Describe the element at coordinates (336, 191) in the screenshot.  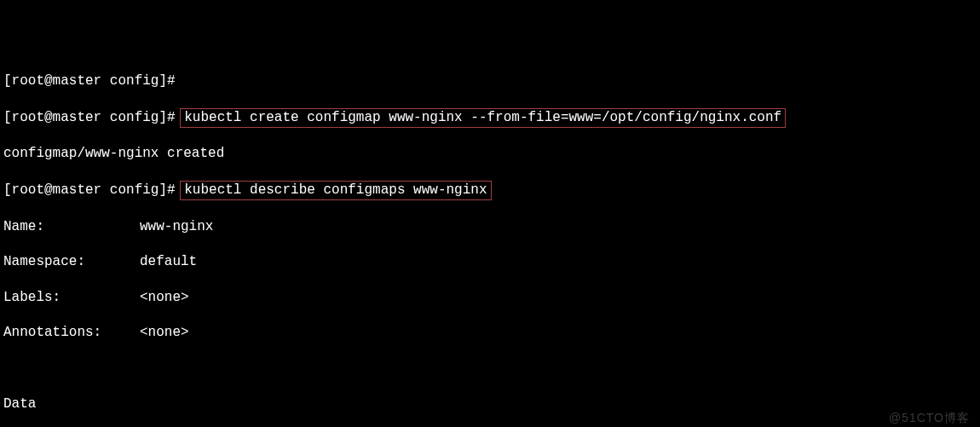
I see `cmd-describe-configmap: kubectl describe configmaps www-nginx` at that location.